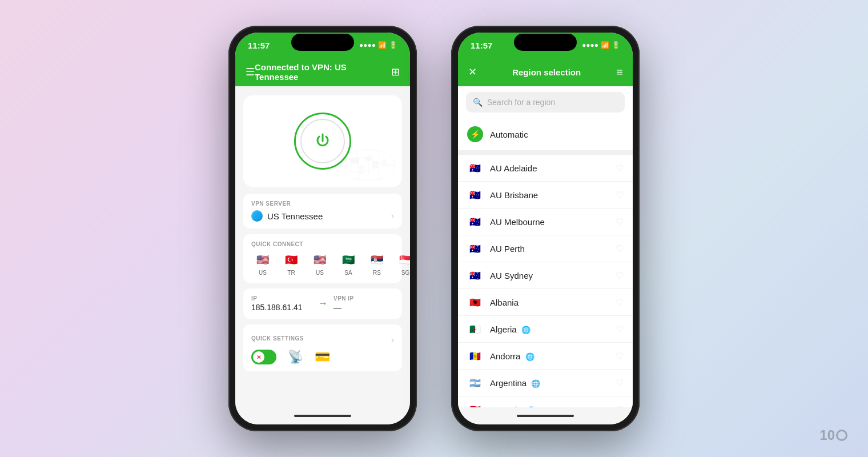  Describe the element at coordinates (395, 72) in the screenshot. I see `layout-icon-1: ⊞` at that location.